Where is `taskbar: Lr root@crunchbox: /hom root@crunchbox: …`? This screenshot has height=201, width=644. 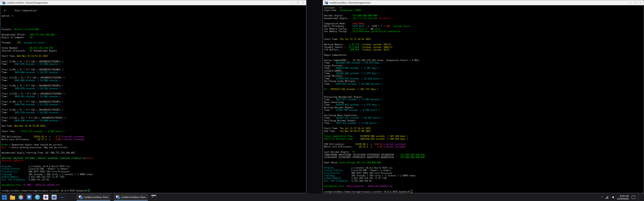
taskbar: Lr root@crunchbox: /hom root@crunchbox: … is located at coordinates (322, 197).